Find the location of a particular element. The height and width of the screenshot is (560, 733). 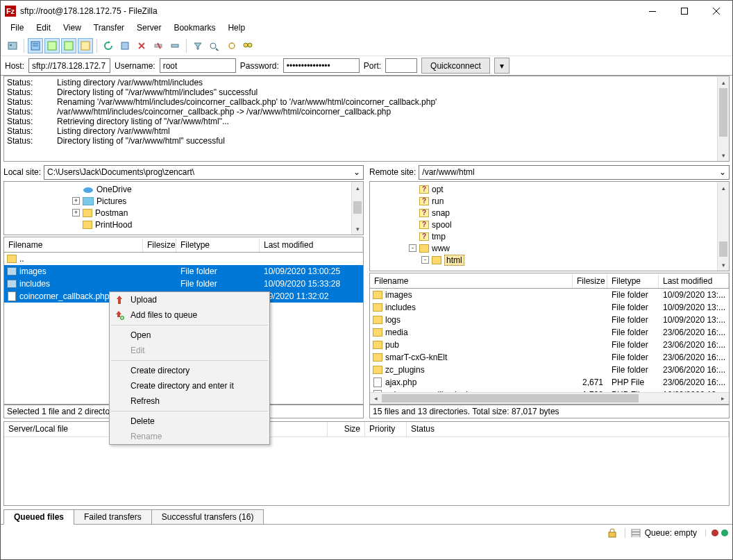

folder-icon is located at coordinates (88, 189).